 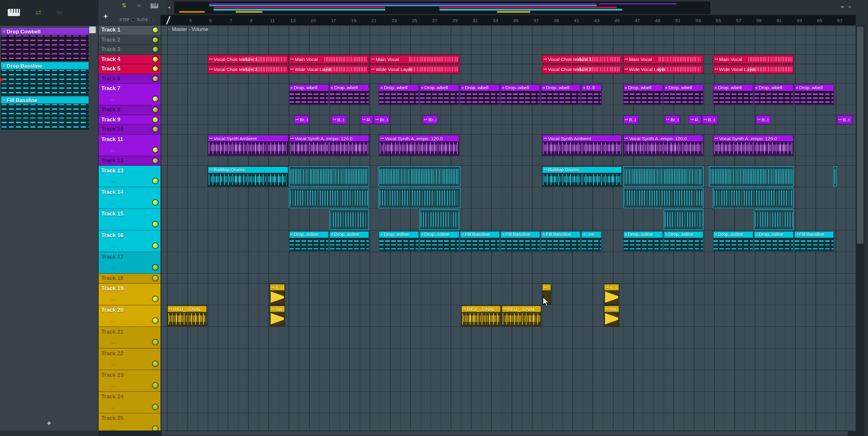 I want to click on playlist-clip: ↦S..t, so click(x=612, y=294).